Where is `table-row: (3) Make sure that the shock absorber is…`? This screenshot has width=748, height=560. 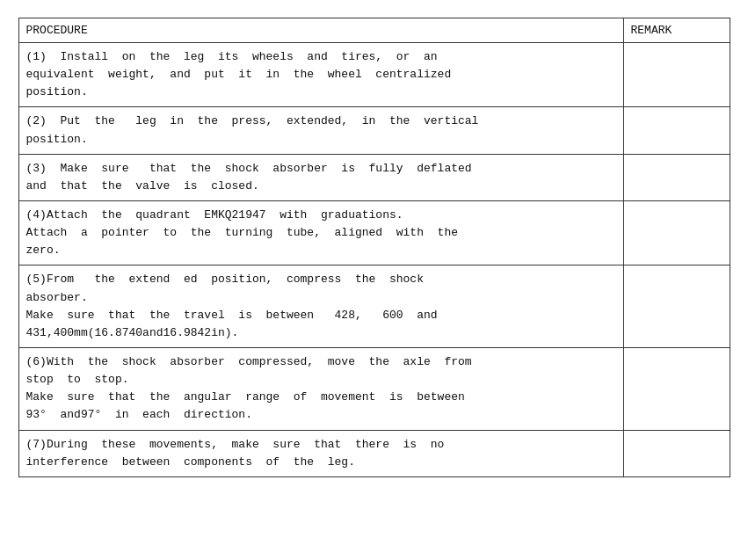 table-row: (3) Make sure that the shock absorber is… is located at coordinates (374, 178).